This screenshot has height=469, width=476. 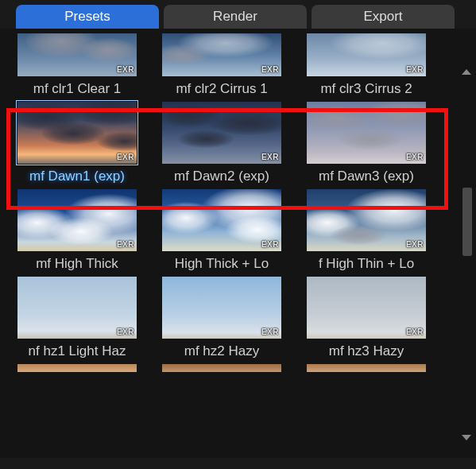 What do you see at coordinates (467, 222) in the screenshot?
I see `scrollbar-thumb` at bounding box center [467, 222].